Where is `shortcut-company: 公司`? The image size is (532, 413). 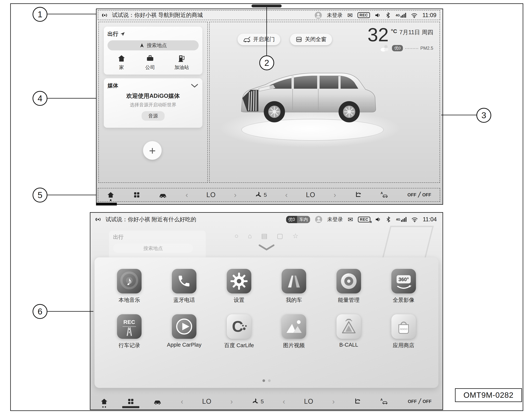 shortcut-company: 公司 is located at coordinates (150, 62).